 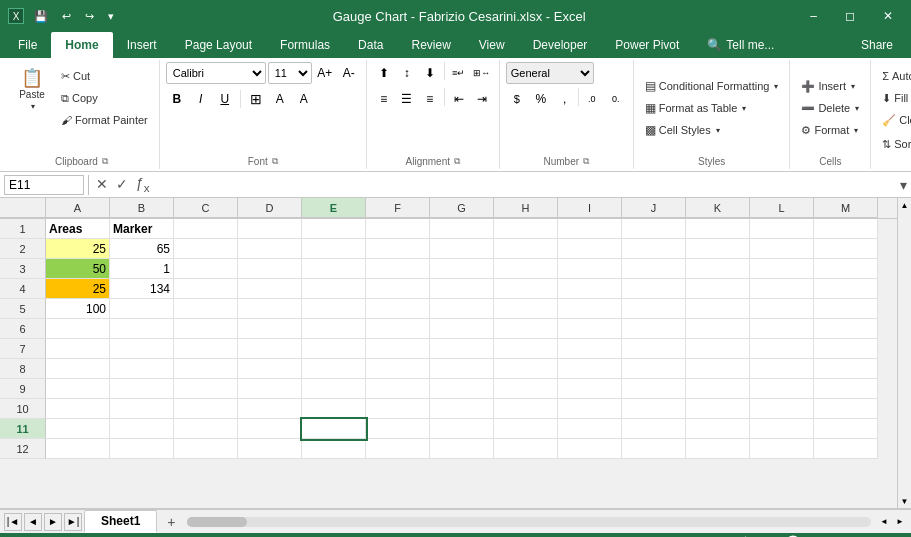 I want to click on cell-F1, so click(x=398, y=229).